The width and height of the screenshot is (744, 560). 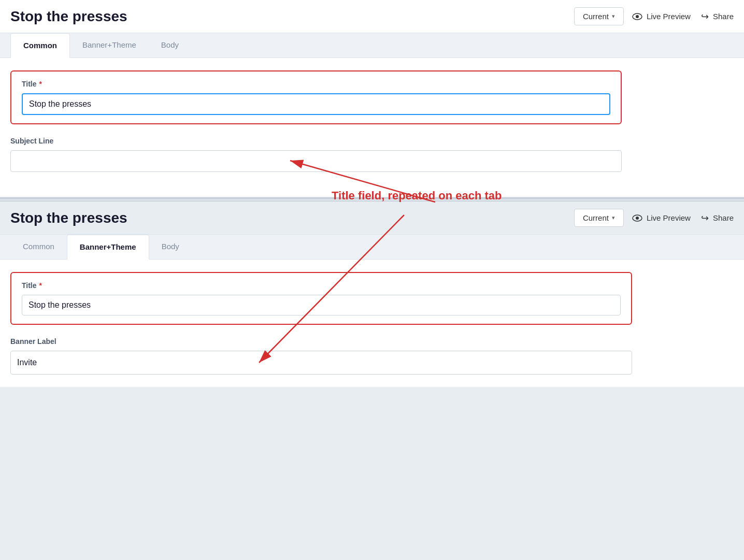 I want to click on top-title-label: Title *, so click(x=316, y=84).